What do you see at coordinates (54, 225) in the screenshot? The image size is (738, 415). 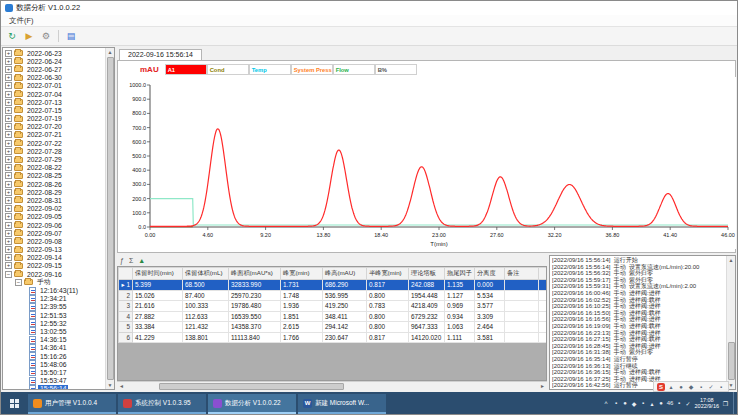 I see `tree-item-2022-09-06: +2022-09-06` at bounding box center [54, 225].